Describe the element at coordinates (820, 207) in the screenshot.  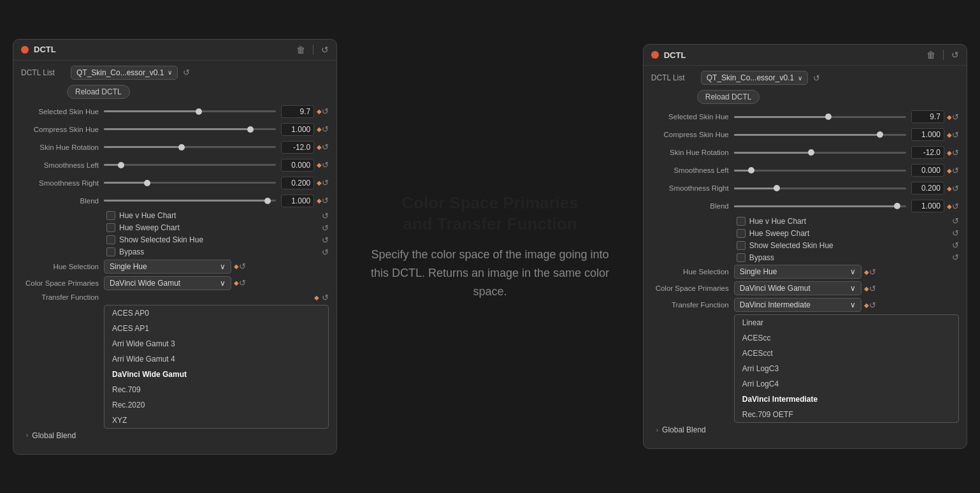
I see `slider-blend-right` at that location.